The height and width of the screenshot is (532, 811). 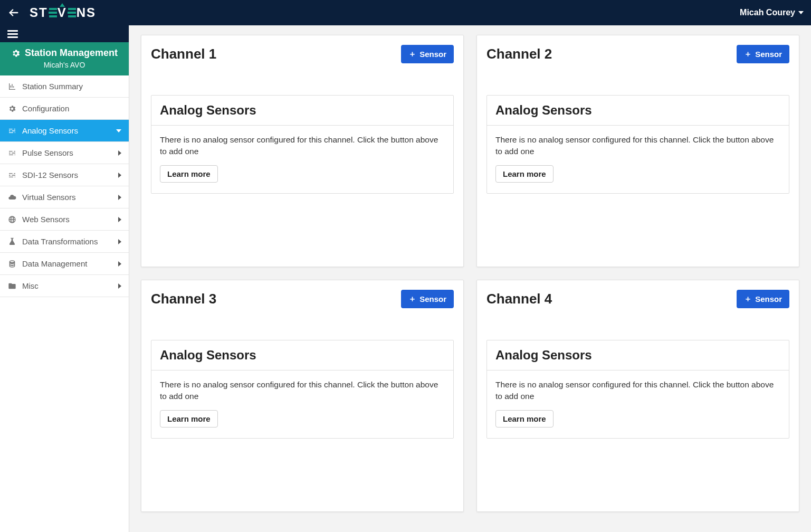 What do you see at coordinates (64, 186) in the screenshot?
I see `sidebar-nav: Station SummaryConfigurationAnalog Senso…` at bounding box center [64, 186].